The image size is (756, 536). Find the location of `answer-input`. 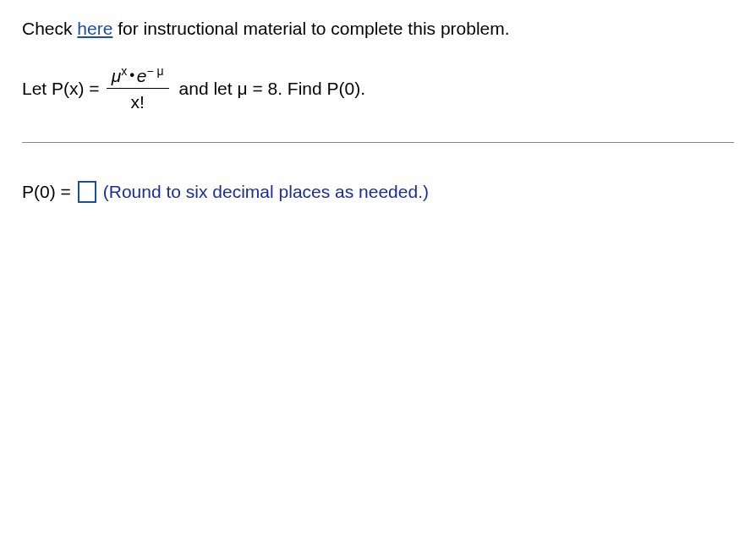

answer-input is located at coordinates (87, 192).